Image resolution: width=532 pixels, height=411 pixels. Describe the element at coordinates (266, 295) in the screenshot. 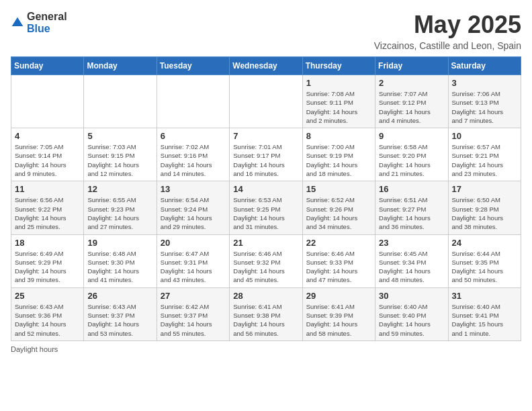

I see `day-number: 28` at that location.